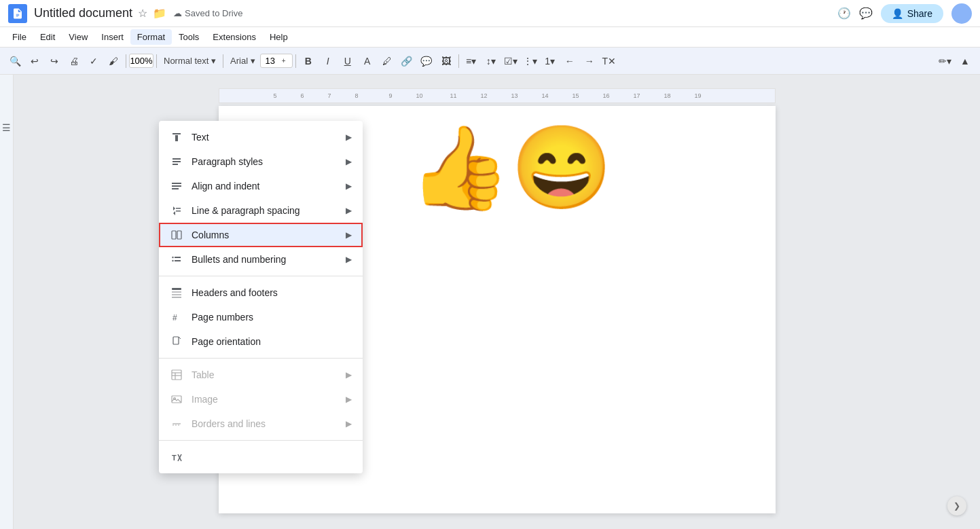 This screenshot has width=980, height=529. Describe the element at coordinates (367, 61) in the screenshot. I see `text-color-button: A` at that location.